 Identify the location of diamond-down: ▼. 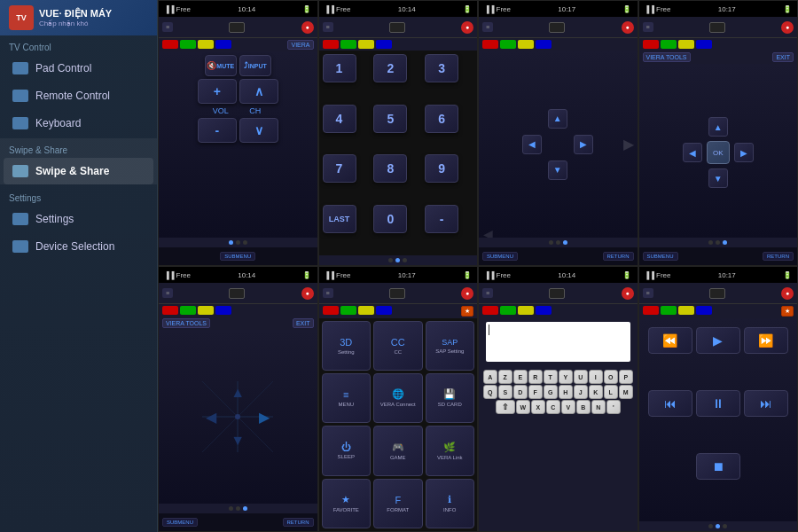
(238, 441).